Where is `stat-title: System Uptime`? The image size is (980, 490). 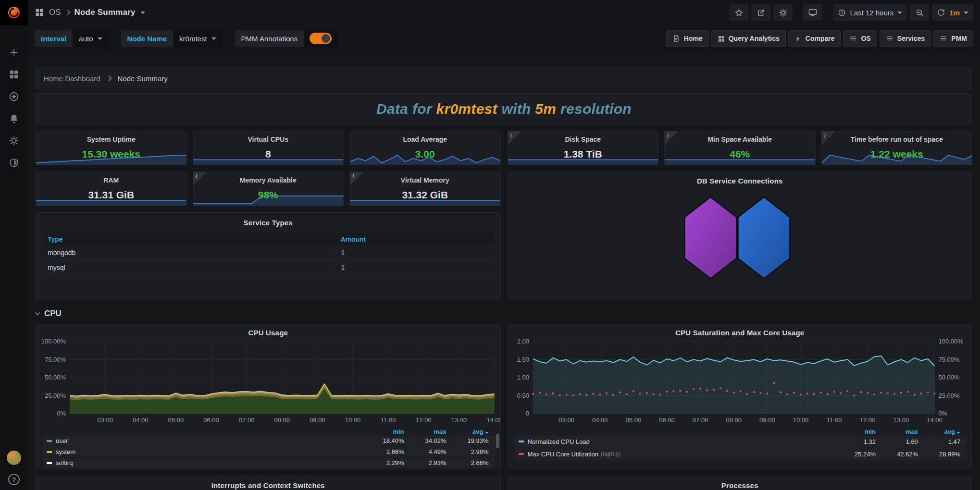 stat-title: System Uptime is located at coordinates (112, 139).